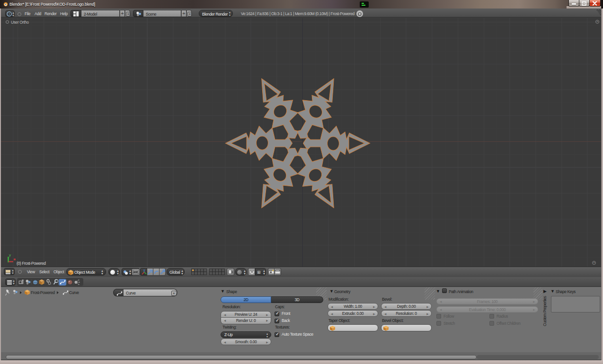 The height and width of the screenshot is (364, 603). Describe the element at coordinates (9, 14) in the screenshot. I see `svg-text: i` at that location.